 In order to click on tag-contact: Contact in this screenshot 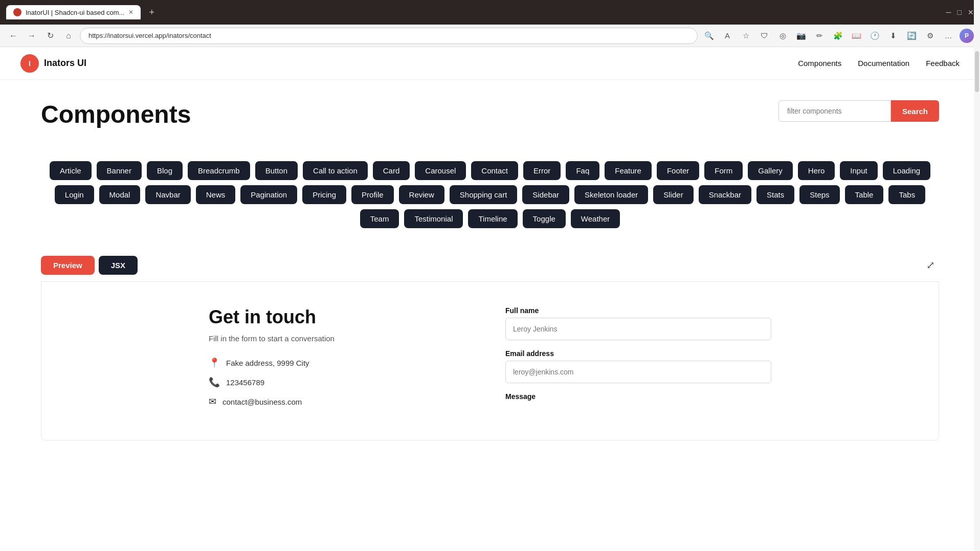, I will do `click(495, 171)`.